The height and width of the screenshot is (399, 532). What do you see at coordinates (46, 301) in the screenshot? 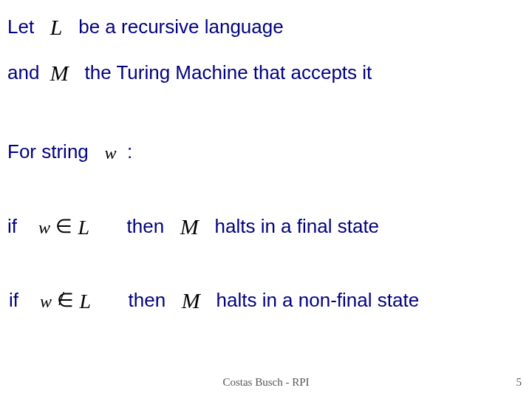
I see `symbol-w-2: w` at bounding box center [46, 301].